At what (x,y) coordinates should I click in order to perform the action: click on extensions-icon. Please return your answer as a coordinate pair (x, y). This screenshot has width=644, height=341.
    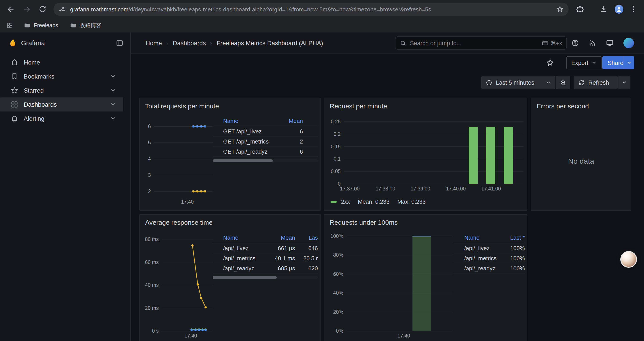
    Looking at the image, I should click on (580, 9).